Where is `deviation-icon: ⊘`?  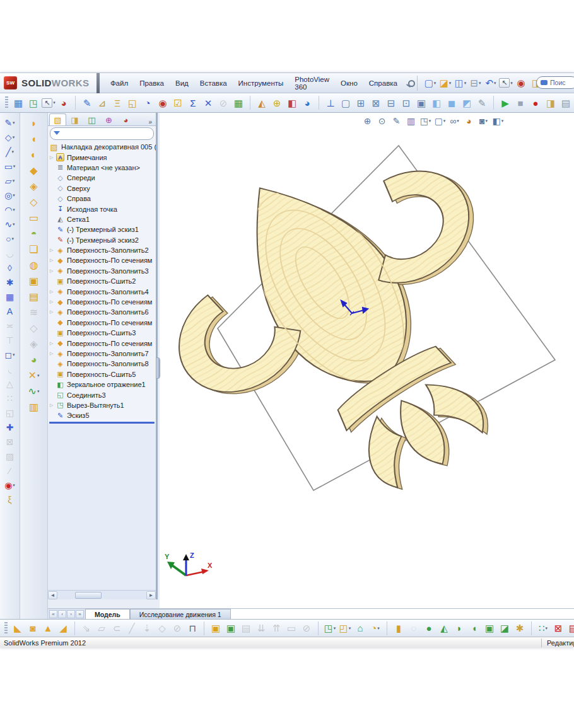
deviation-icon: ⊘ is located at coordinates (223, 103).